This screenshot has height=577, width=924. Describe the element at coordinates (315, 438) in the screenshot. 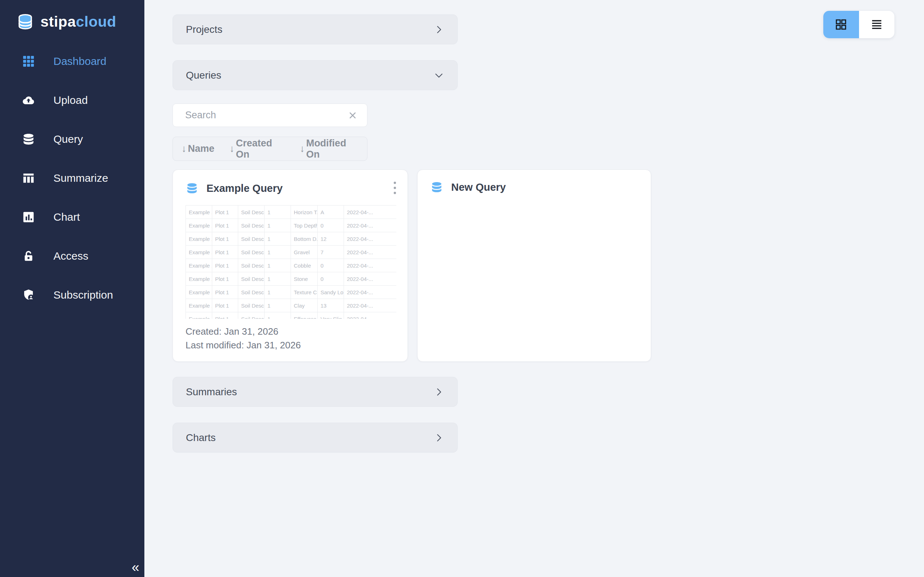

I see `section-charts: Charts` at that location.